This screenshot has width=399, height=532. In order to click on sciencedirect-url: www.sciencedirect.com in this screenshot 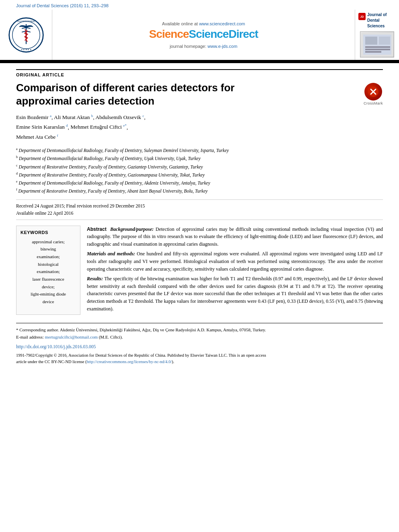, I will do `click(222, 24)`.